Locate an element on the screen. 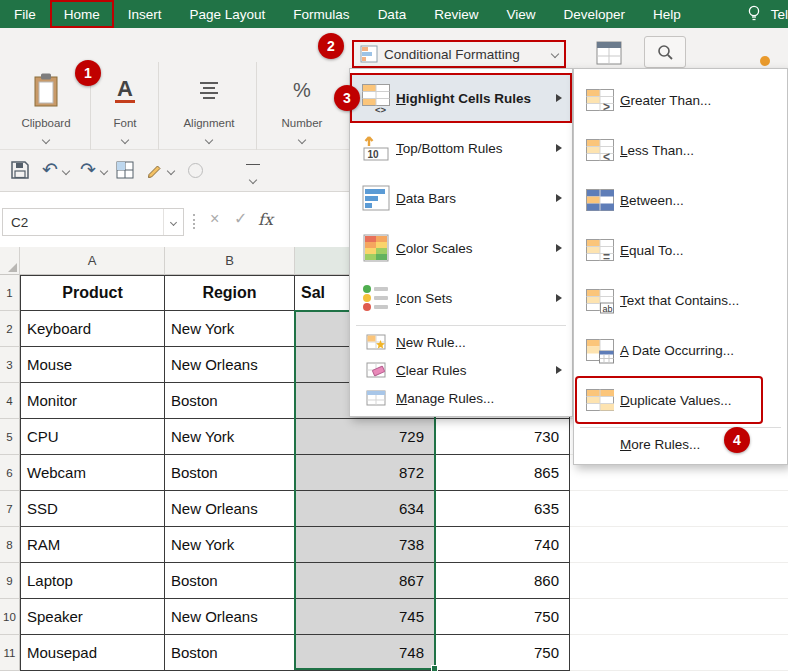 The image size is (788, 671). tell-me-label: Tel is located at coordinates (780, 14).